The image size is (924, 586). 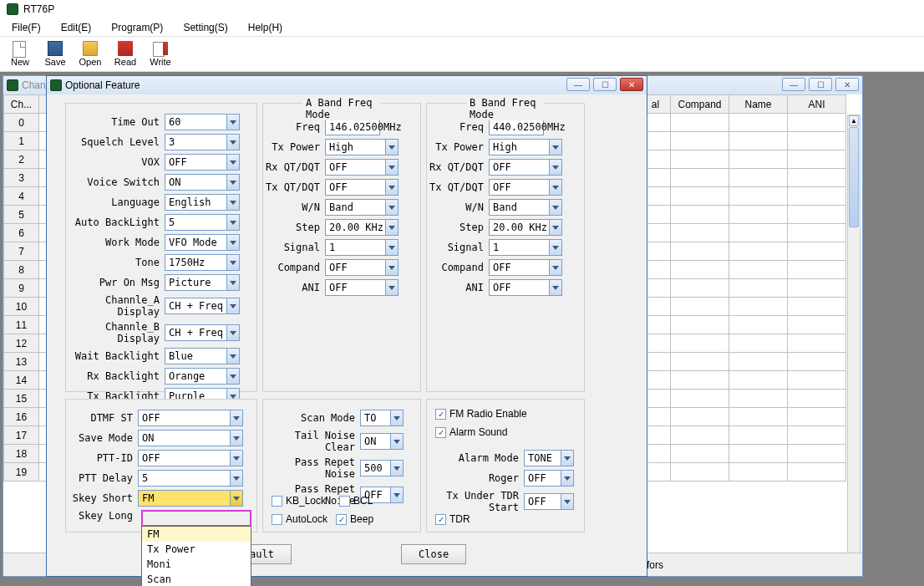 I want to click on vox-combo: OFF, so click(x=202, y=162).